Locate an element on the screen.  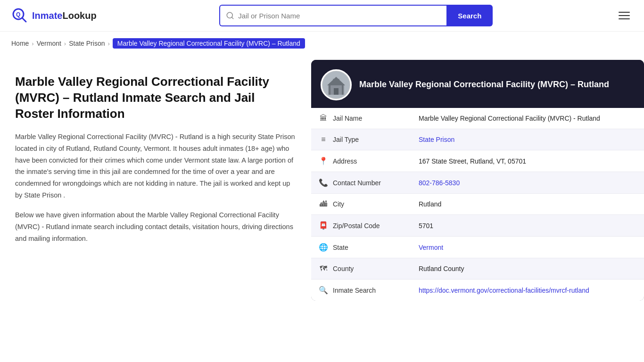
breadcrumb: Home › Vermont › State Prison › Marble V… is located at coordinates (322, 43).